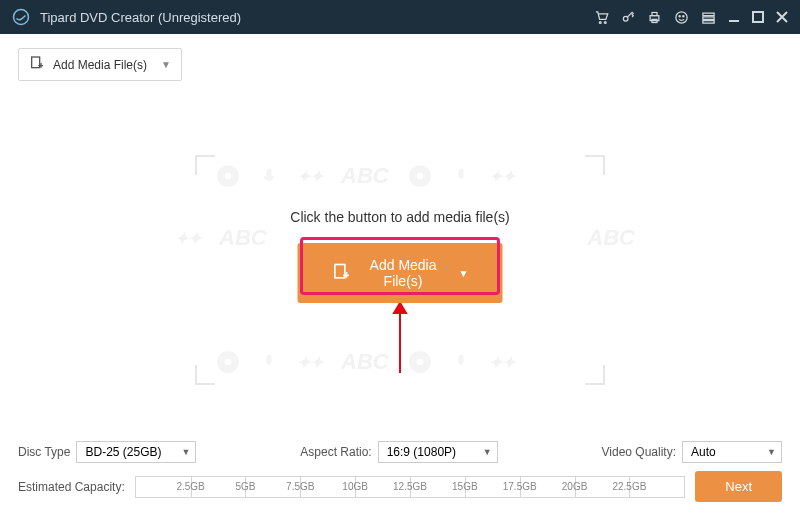 The width and height of the screenshot is (800, 514). I want to click on add-media-small-label: Add Media File(s), so click(100, 65).